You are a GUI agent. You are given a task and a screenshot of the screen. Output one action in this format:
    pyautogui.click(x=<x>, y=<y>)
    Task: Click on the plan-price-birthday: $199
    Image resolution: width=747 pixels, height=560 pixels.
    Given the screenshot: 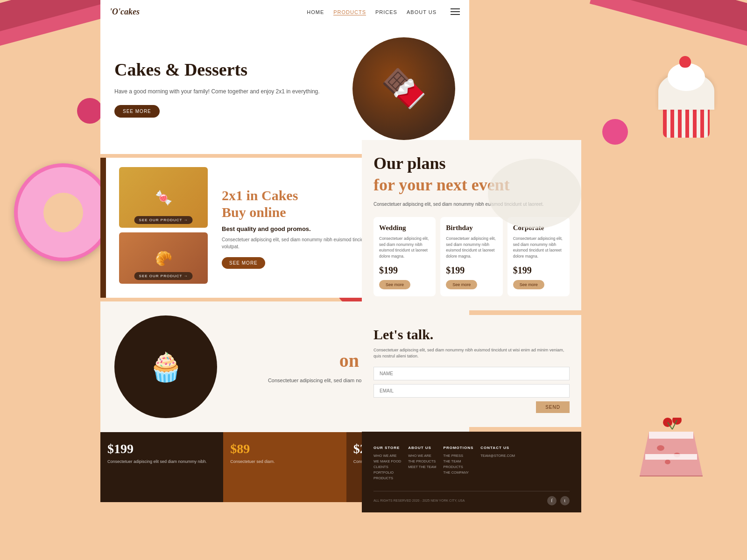 What is the action you would take?
    pyautogui.click(x=472, y=271)
    